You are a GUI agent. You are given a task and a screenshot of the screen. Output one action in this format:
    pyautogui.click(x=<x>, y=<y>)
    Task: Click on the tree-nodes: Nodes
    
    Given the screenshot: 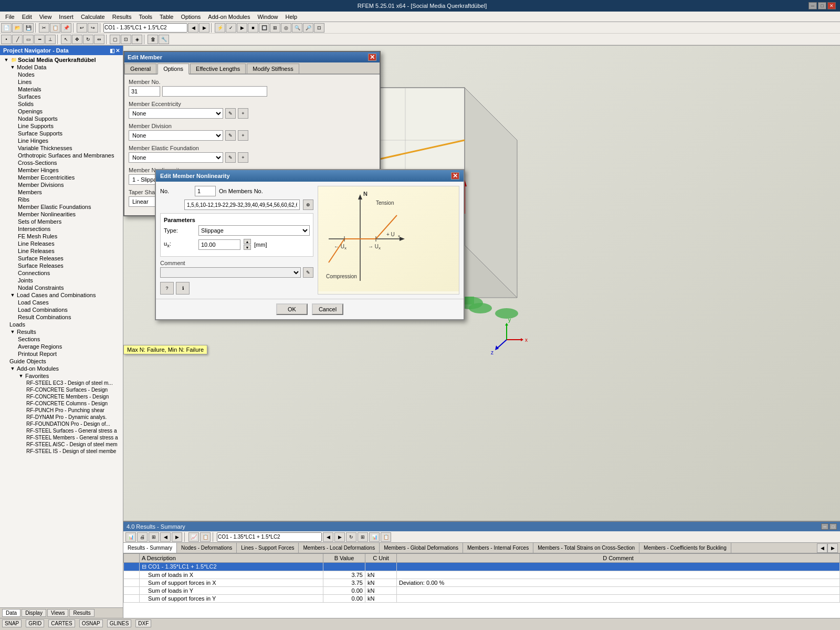 What is the action you would take?
    pyautogui.click(x=61, y=75)
    